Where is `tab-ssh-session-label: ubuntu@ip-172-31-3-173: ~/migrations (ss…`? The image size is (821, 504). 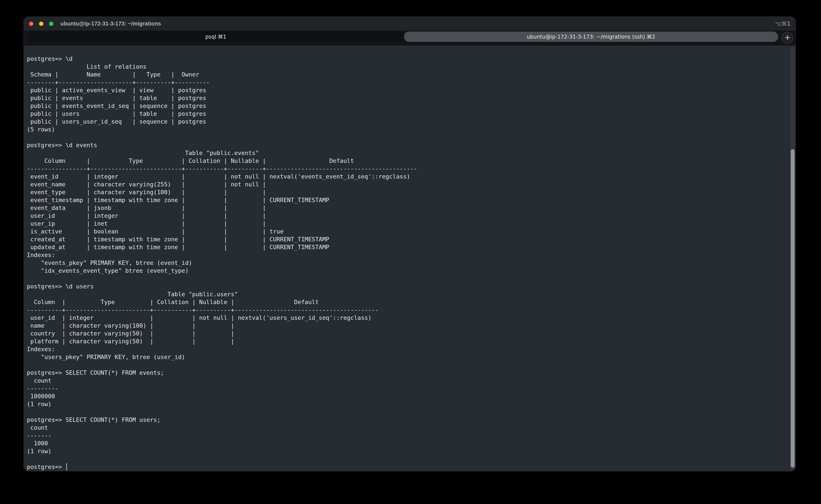
tab-ssh-session-label: ubuntu@ip-172-31-3-173: ~/migrations (ss… is located at coordinates (591, 37).